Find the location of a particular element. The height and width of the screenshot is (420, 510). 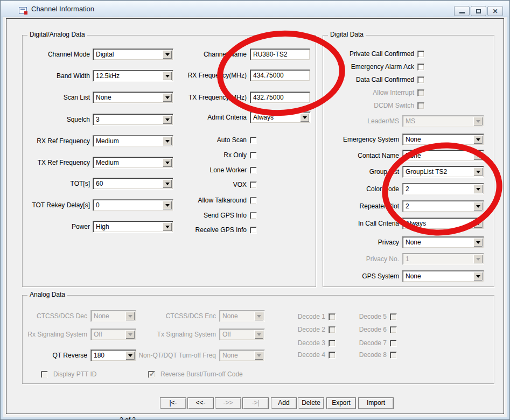

emergency-alarm-ack-checkbox is located at coordinates (421, 67).